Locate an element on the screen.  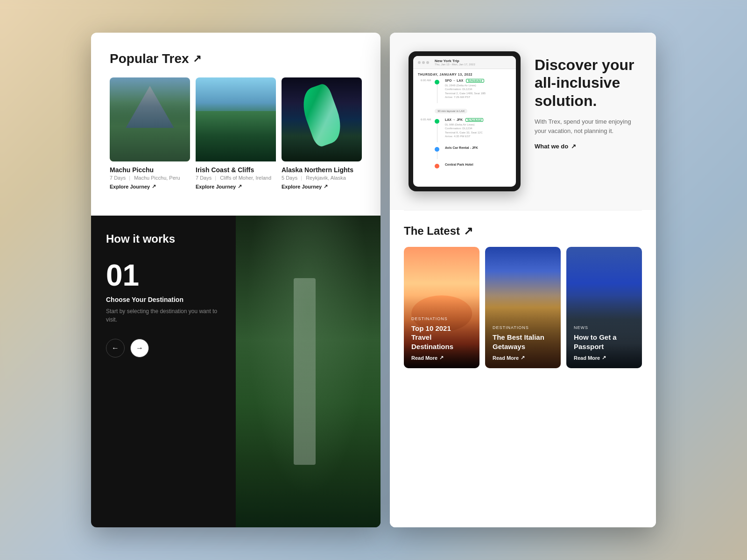
destination-meta-2: 7 Days Cliffs of Moher, Ireland is located at coordinates (236, 178).